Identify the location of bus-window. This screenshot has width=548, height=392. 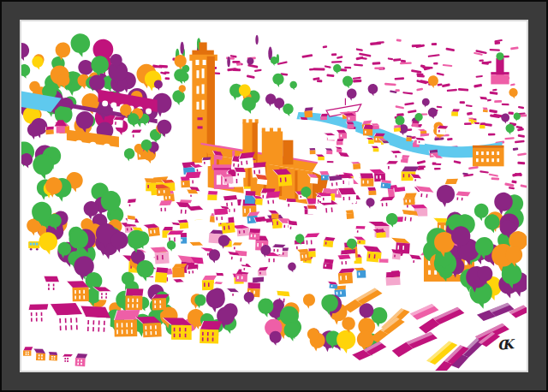
(38, 245).